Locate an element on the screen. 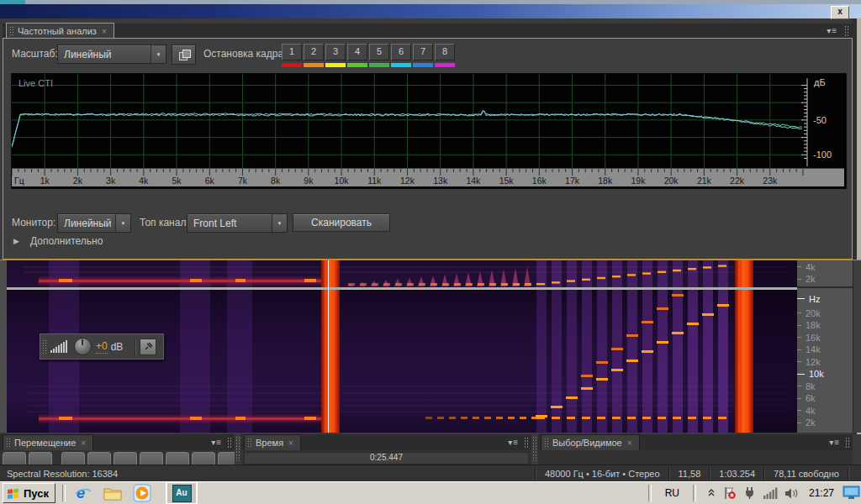 The image size is (861, 504). background-window-fragment is located at coordinates (13, 2).